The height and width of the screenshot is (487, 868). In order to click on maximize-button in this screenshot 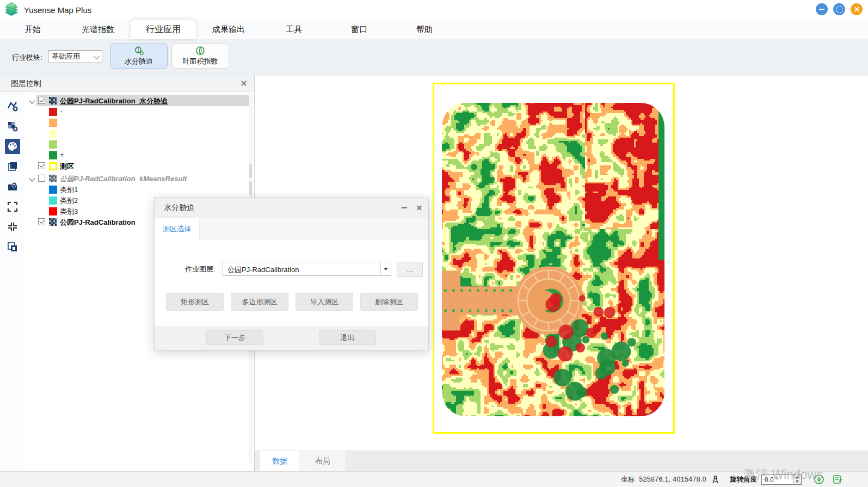, I will do `click(839, 9)`.